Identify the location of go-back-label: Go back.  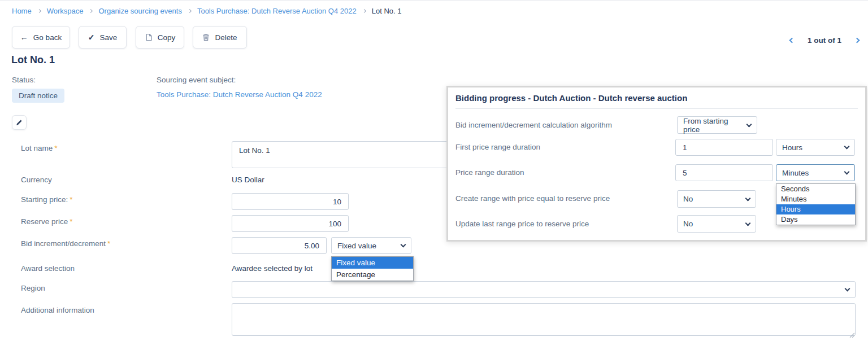
(47, 37).